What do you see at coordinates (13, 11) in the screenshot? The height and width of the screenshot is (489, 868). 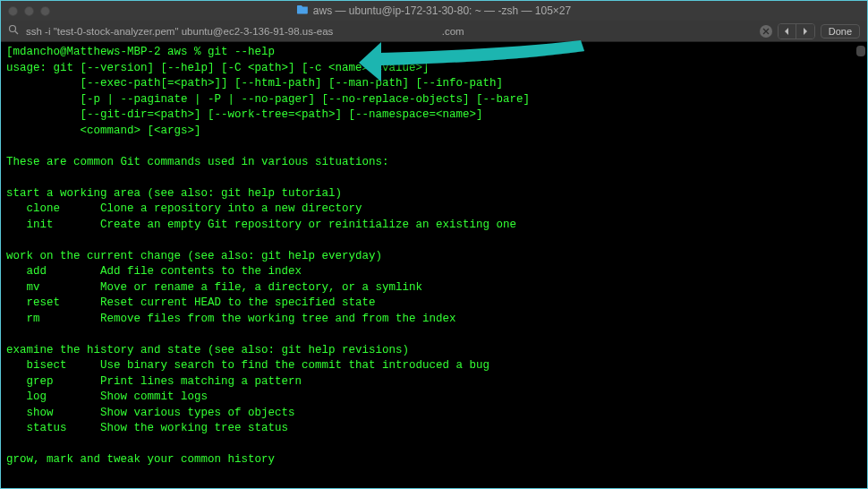 I see `close-window-button` at bounding box center [13, 11].